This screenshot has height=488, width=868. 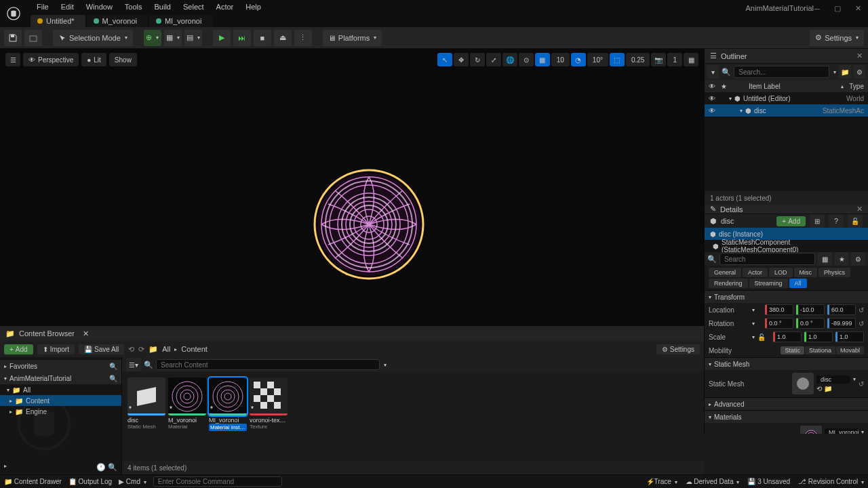 What do you see at coordinates (560, 60) in the screenshot?
I see `grid-snap-value: 10` at bounding box center [560, 60].